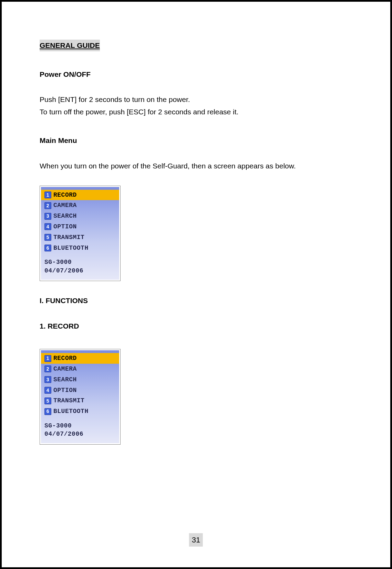 The image size is (392, 569). What do you see at coordinates (48, 412) in the screenshot?
I see `menu2-num-6: 6` at bounding box center [48, 412].